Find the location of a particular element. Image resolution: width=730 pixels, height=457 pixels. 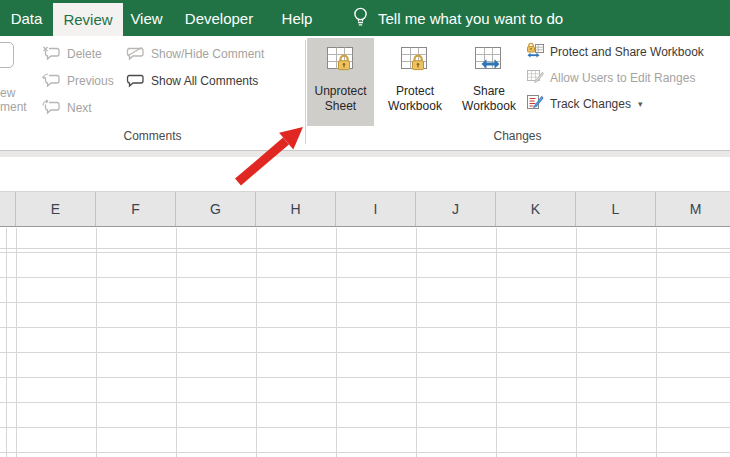

tab-review-label: Review is located at coordinates (88, 20).